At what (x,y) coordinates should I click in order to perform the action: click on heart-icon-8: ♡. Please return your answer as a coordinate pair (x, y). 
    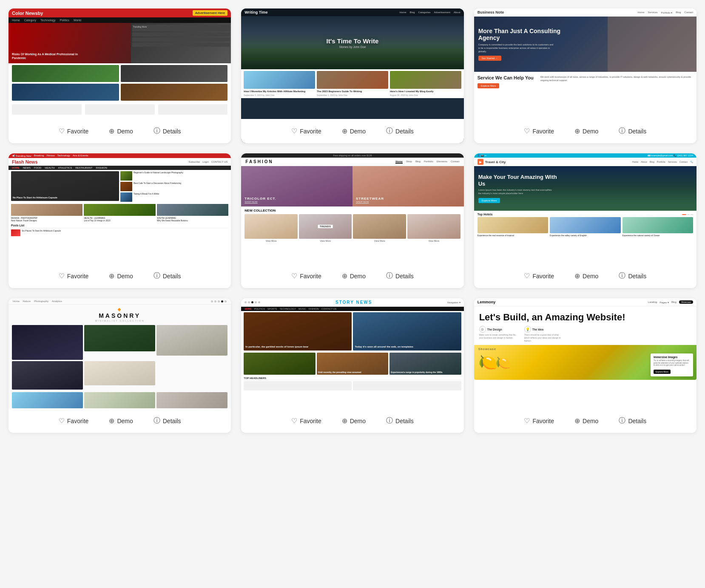
    Looking at the image, I should click on (294, 421).